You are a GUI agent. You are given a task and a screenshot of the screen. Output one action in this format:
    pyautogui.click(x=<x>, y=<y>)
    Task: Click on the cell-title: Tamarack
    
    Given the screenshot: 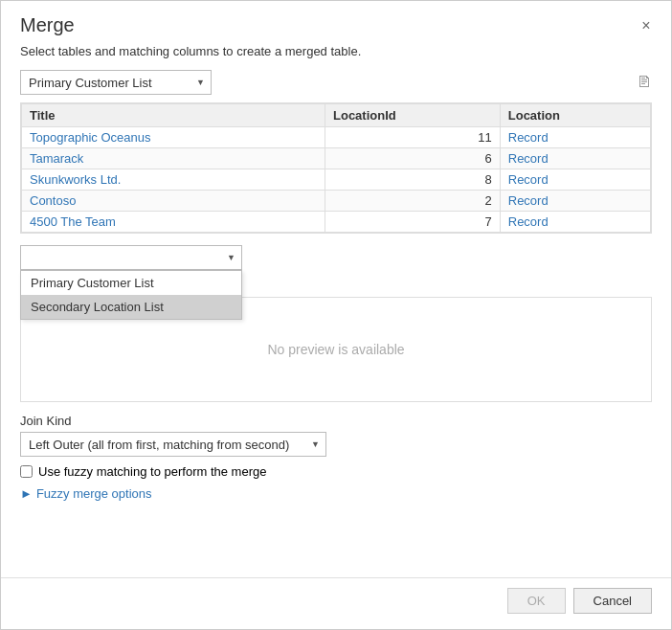 What is the action you would take?
    pyautogui.click(x=174, y=159)
    